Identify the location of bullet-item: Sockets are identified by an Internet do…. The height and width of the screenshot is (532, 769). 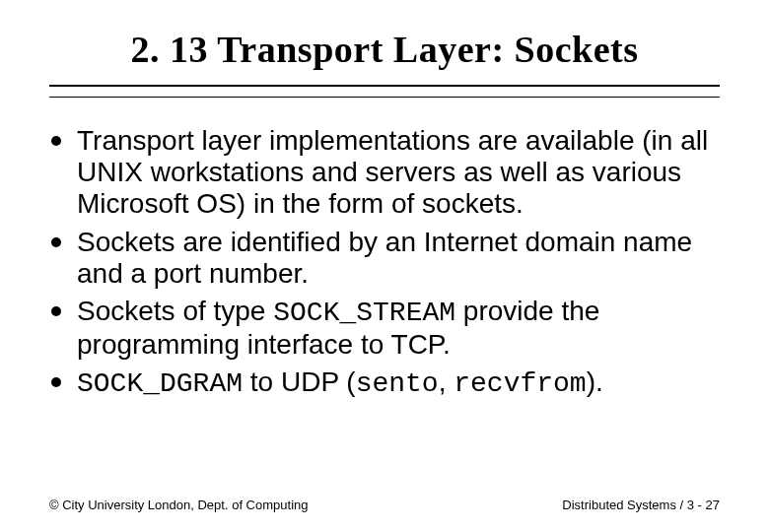
(395, 258).